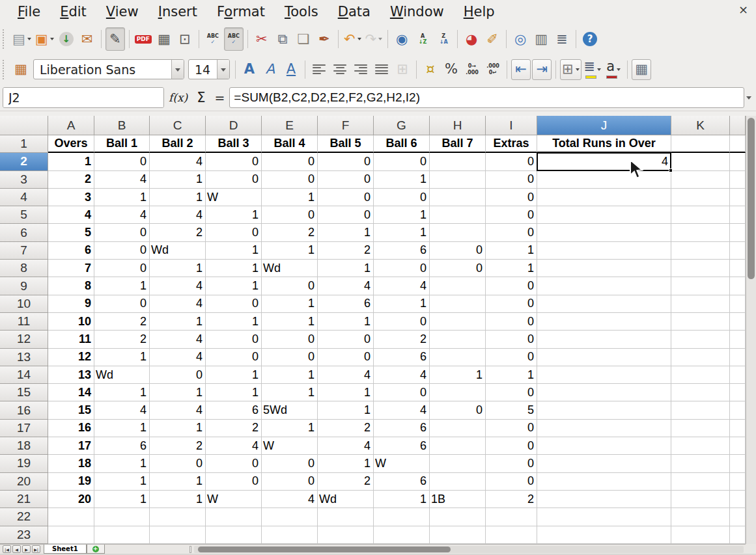 The image size is (756, 555). Describe the element at coordinates (24, 126) in the screenshot. I see `select-all-corner` at that location.